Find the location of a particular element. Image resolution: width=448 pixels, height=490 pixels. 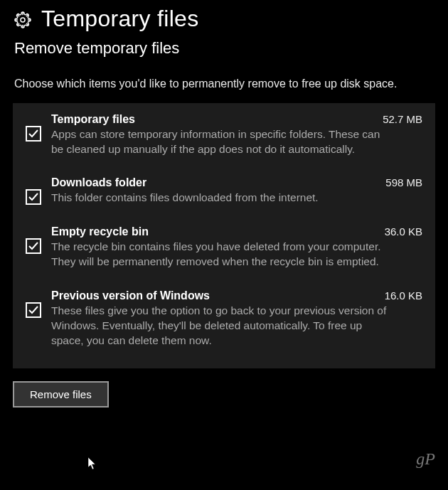

checkbox-downloads-folder is located at coordinates (33, 197).